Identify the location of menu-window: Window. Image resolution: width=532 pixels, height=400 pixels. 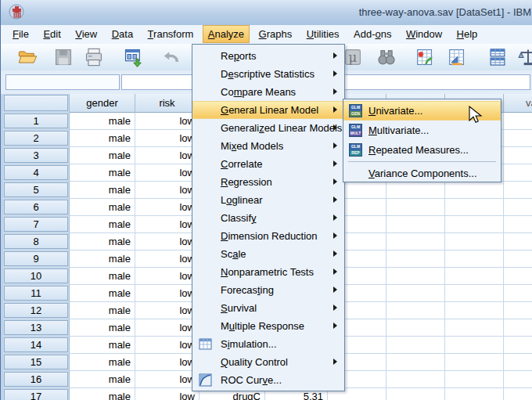
(424, 34).